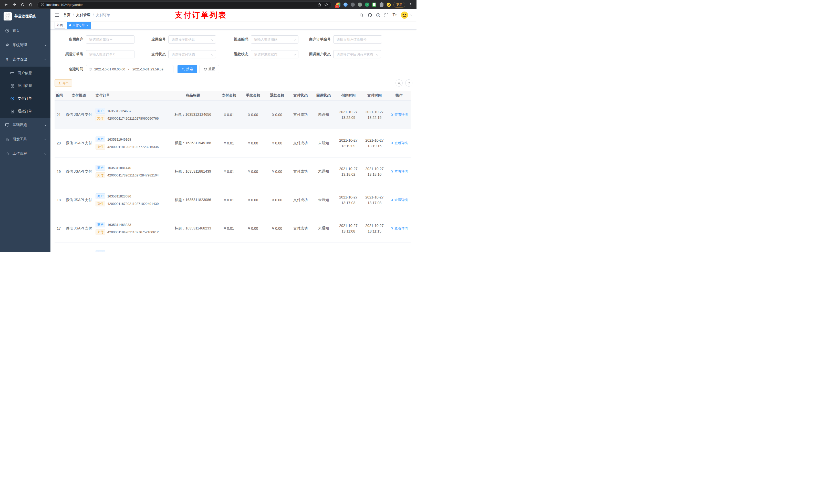 The width and height of the screenshot is (833, 504). What do you see at coordinates (31, 5) in the screenshot?
I see `home-button` at bounding box center [31, 5].